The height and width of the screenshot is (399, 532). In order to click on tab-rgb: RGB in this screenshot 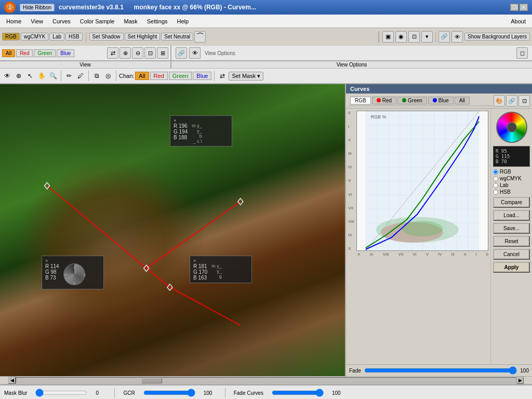, I will do `click(361, 101)`.